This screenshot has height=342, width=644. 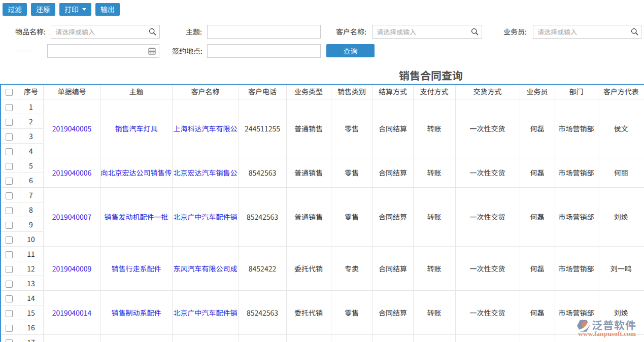 What do you see at coordinates (205, 91) in the screenshot?
I see `column-header: 客户名称` at bounding box center [205, 91].